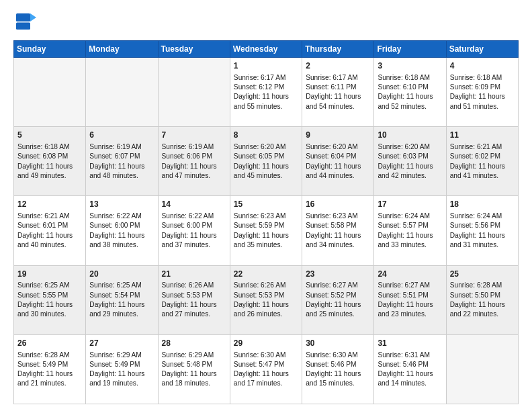  Describe the element at coordinates (266, 344) in the screenshot. I see `day-number: 29` at that location.